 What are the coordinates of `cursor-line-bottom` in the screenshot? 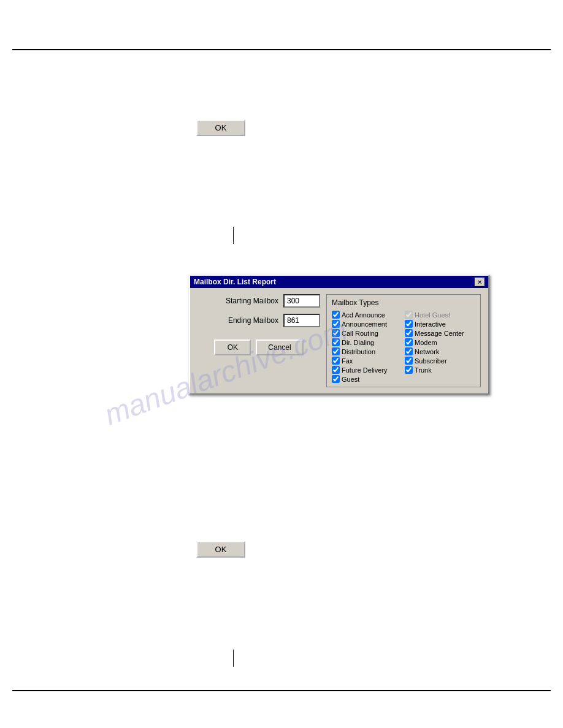 It's located at (233, 658).